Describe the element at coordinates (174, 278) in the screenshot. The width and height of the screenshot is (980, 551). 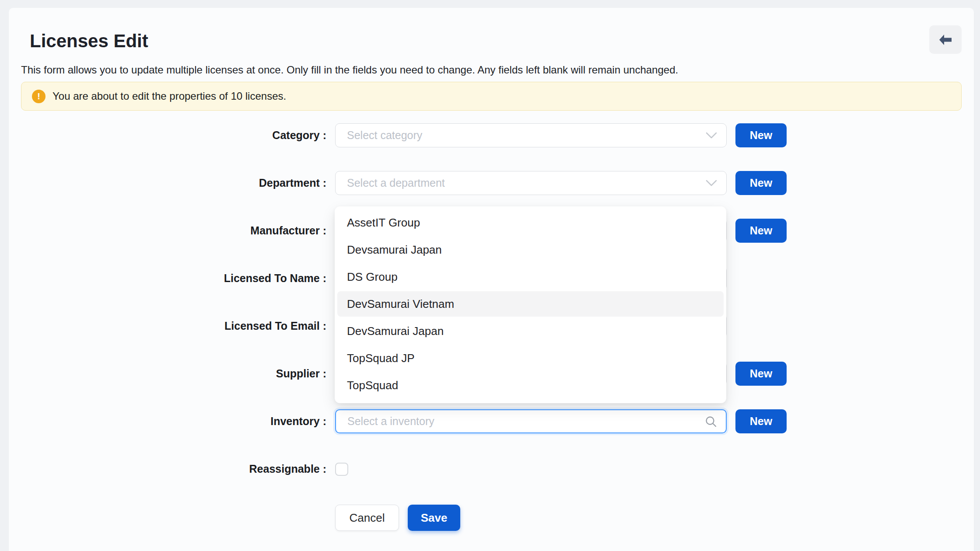
I see `licensed-to-name-label: Licensed To Name :` at that location.